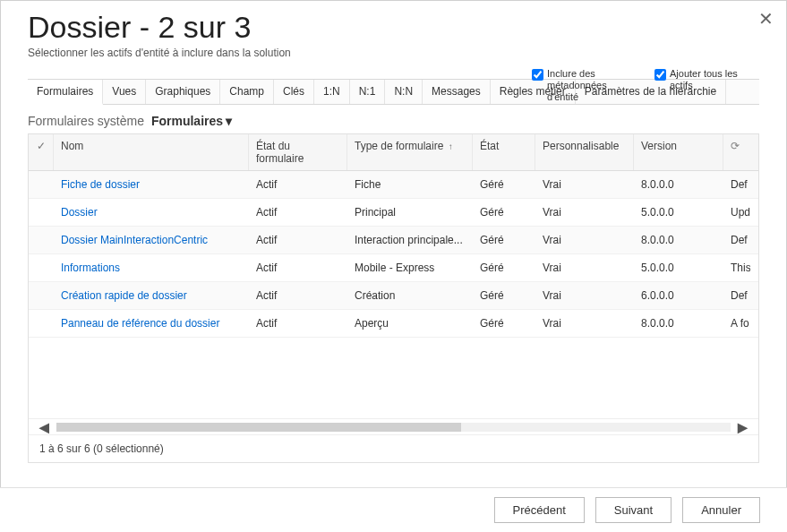 This screenshot has height=532, width=787. I want to click on column-customizable: Personnalisable, so click(585, 152).